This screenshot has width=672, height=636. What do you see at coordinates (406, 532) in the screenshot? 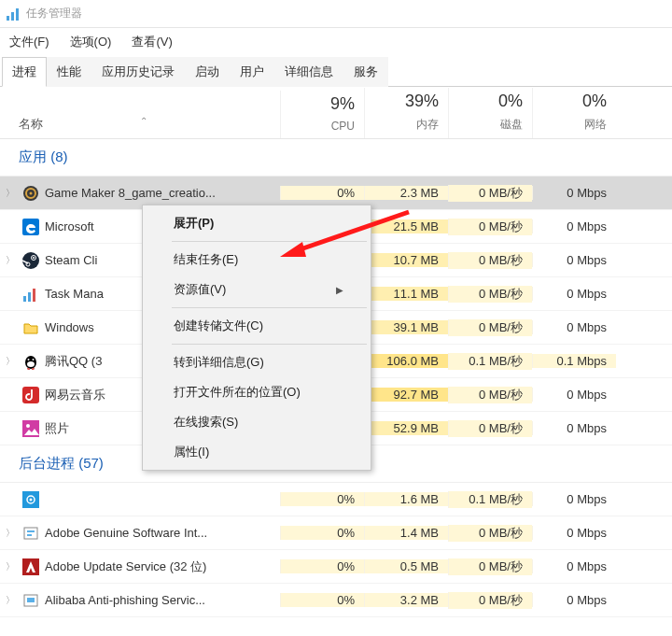
I see `cell-mem: 1.4 MB` at bounding box center [406, 532].